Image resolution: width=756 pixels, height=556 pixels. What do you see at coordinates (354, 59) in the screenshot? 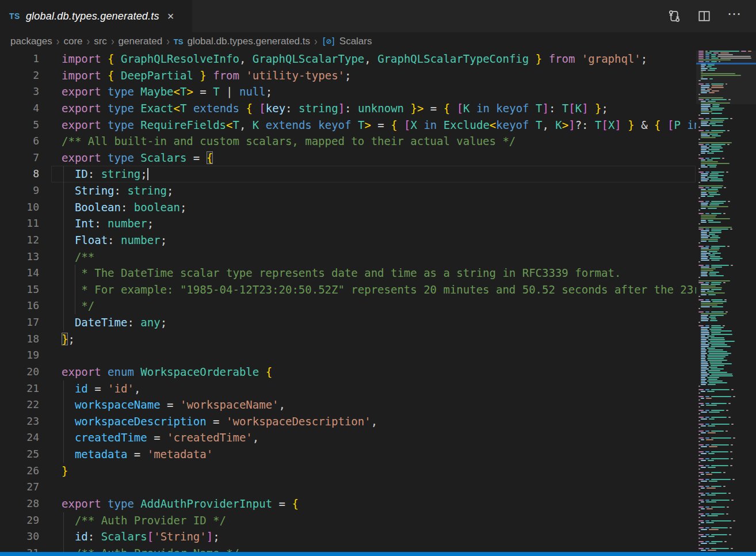
I see `code-text: import { GraphQLResolveInfo, GraphQLScal…` at bounding box center [354, 59].